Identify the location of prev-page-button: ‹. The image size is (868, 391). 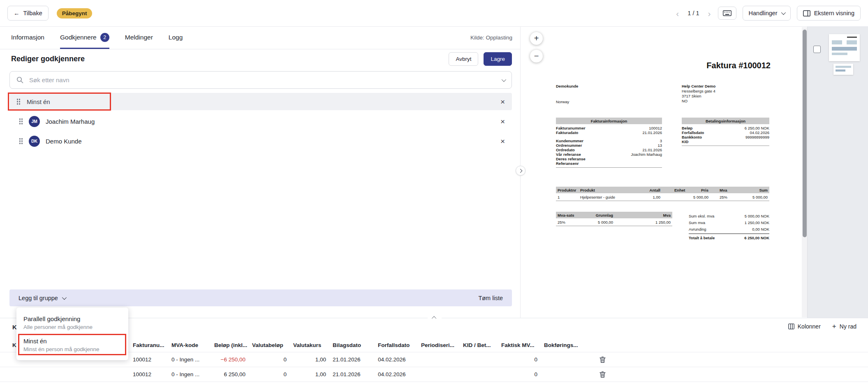
(678, 13).